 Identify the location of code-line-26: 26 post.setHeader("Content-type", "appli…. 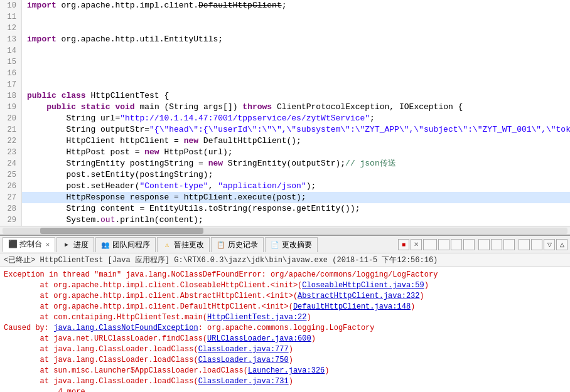
(285, 186).